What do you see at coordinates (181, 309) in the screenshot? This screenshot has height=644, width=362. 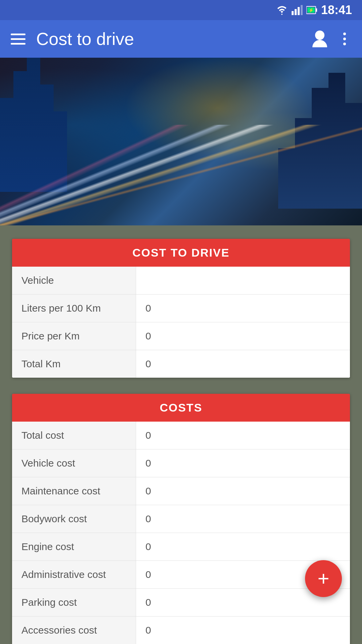 I see `table-row: Liters per 100 Km 0` at bounding box center [181, 309].